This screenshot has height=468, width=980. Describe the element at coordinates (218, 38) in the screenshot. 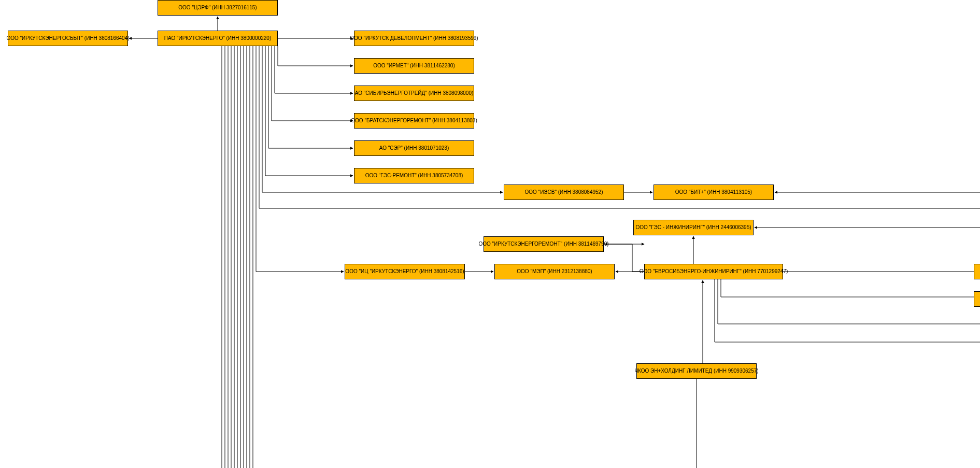

I see `node-irkutskenergo: ПАО "ИРКУТСКЭНЕРГО" (ИНН 3800000220)` at that location.